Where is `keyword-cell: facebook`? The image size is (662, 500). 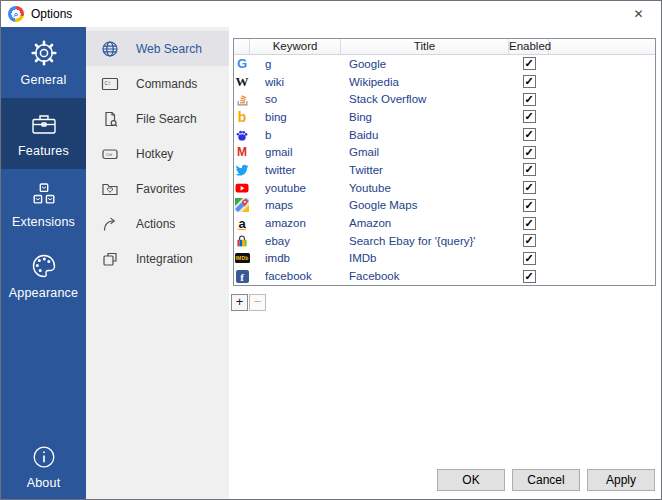
keyword-cell: facebook is located at coordinates (296, 276).